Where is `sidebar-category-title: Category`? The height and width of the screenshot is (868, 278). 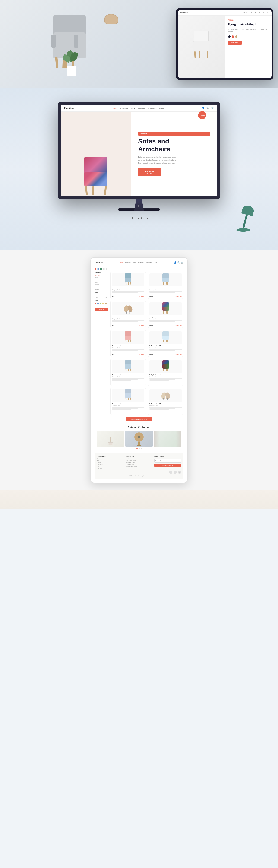 sidebar-category-title: Category is located at coordinates (101, 273).